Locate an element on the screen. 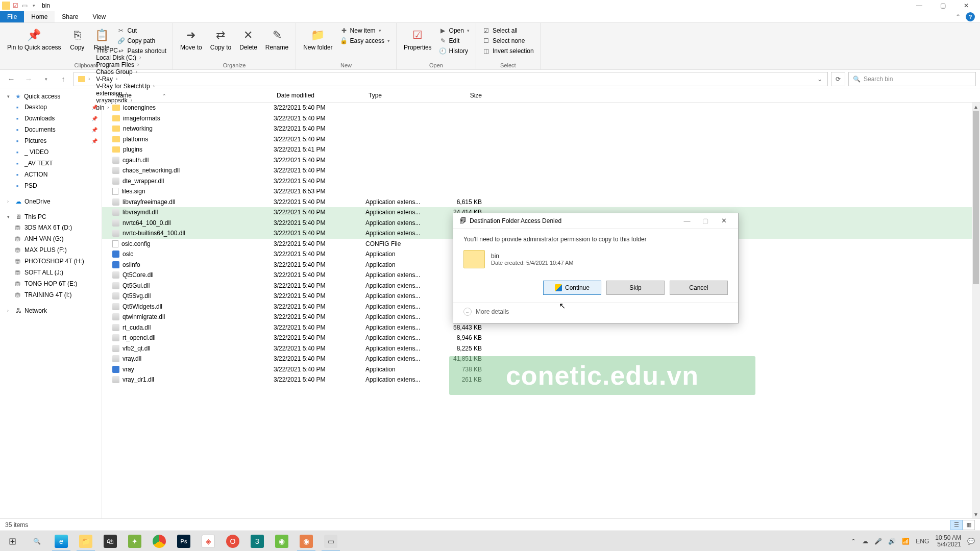 Image resolution: width=980 pixels, height=551 pixels. col-size: Size is located at coordinates (465, 95).